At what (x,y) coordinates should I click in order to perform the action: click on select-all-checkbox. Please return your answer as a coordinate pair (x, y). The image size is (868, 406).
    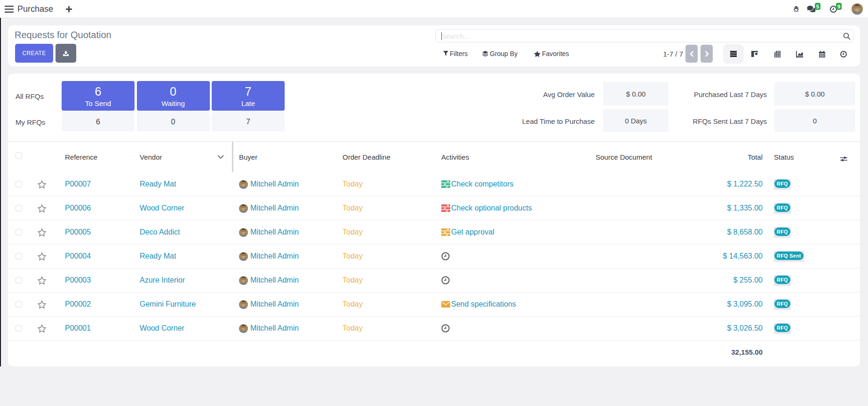
    Looking at the image, I should click on (19, 155).